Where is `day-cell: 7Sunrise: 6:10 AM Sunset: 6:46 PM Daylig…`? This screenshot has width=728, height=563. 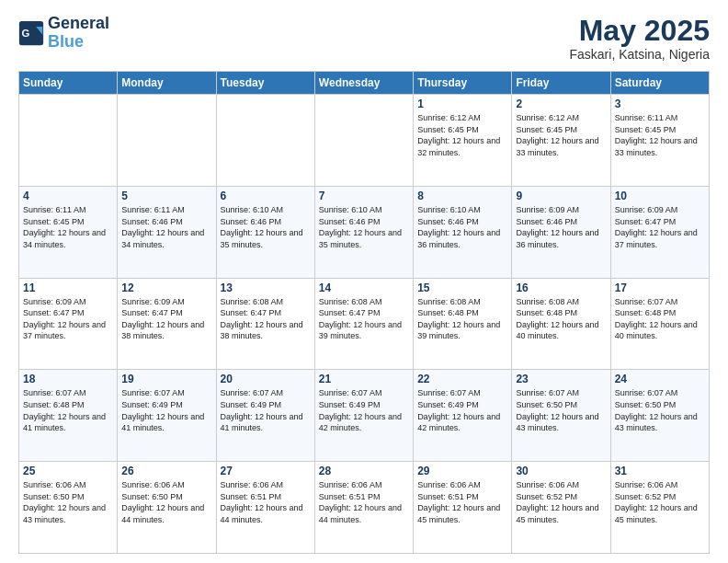 day-cell: 7Sunrise: 6:10 AM Sunset: 6:46 PM Daylig… is located at coordinates (364, 232).